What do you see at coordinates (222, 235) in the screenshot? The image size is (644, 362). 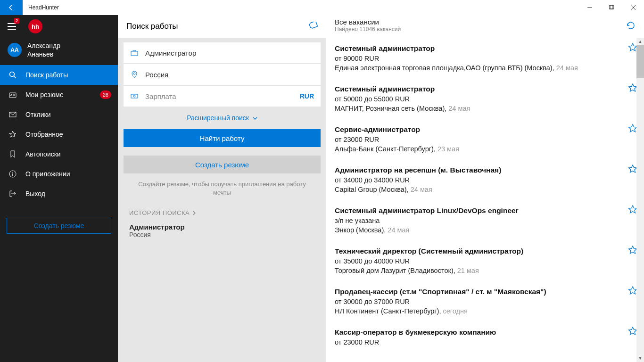 I see `history-item-region: Россия` at bounding box center [222, 235].